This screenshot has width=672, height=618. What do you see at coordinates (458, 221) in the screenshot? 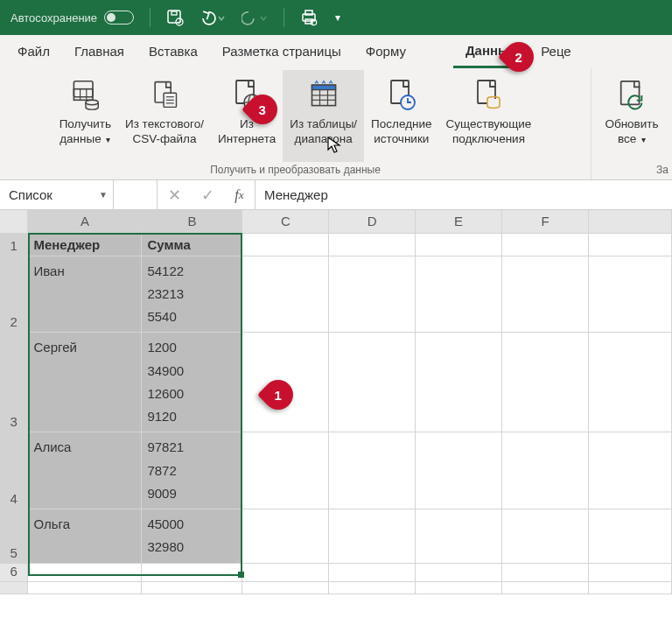
I see `col-header-e: E` at bounding box center [458, 221].